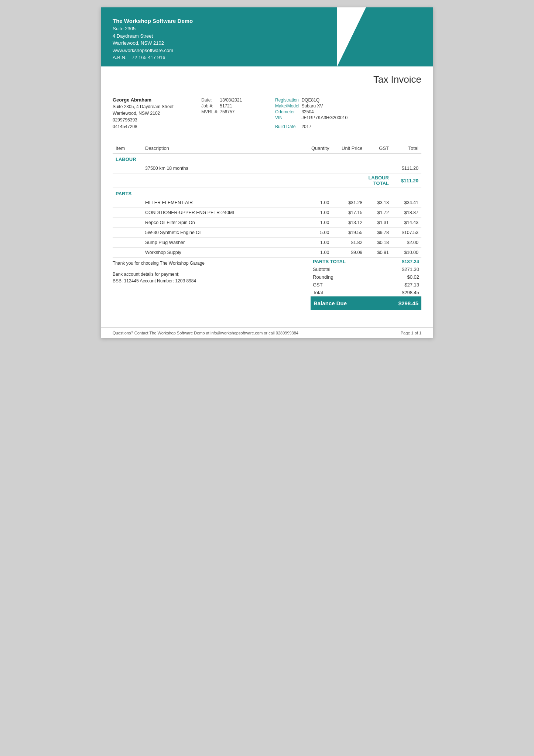 Image resolution: width=534 pixels, height=756 pixels. Describe the element at coordinates (366, 303) in the screenshot. I see `balance-due-row: Balance Due $298.45` at that location.